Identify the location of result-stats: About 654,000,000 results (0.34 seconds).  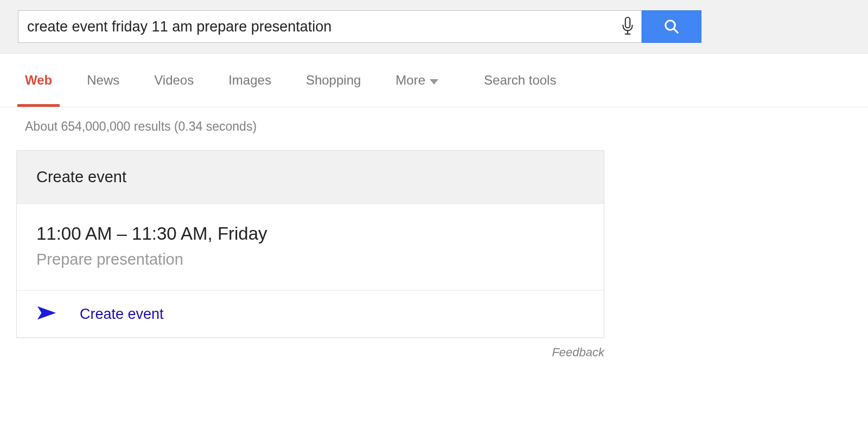
(446, 129).